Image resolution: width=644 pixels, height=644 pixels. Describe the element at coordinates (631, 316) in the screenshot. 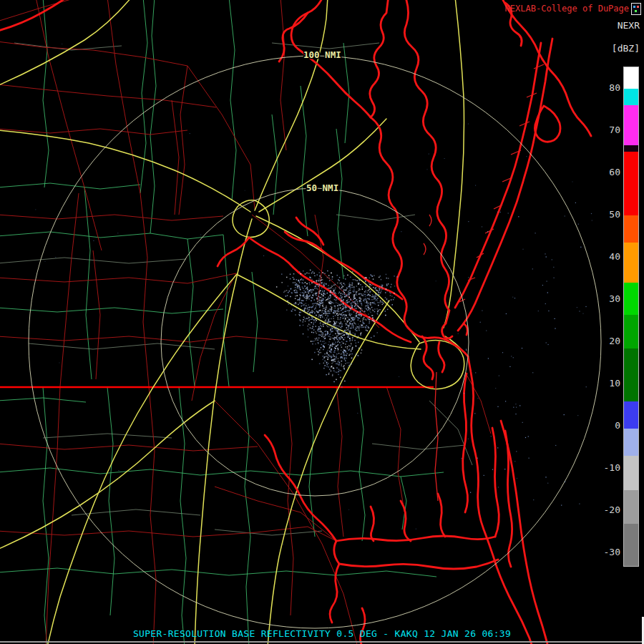

I see `colorbar` at that location.